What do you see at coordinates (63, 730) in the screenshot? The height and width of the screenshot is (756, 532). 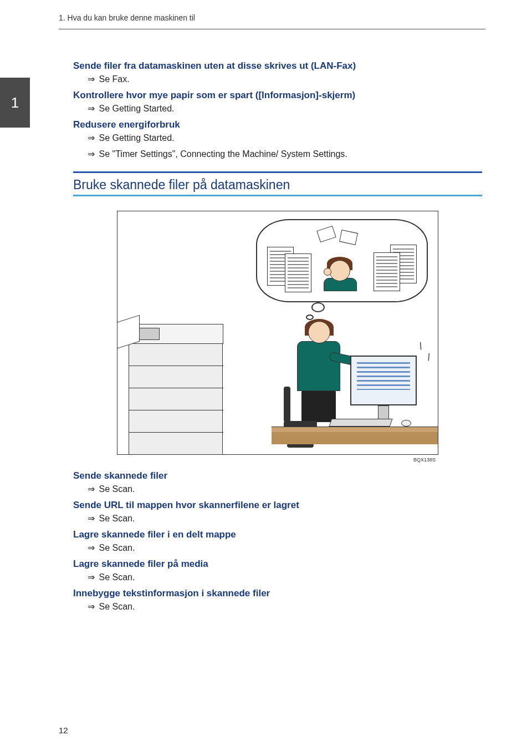 I see `page-number: 12` at bounding box center [63, 730].